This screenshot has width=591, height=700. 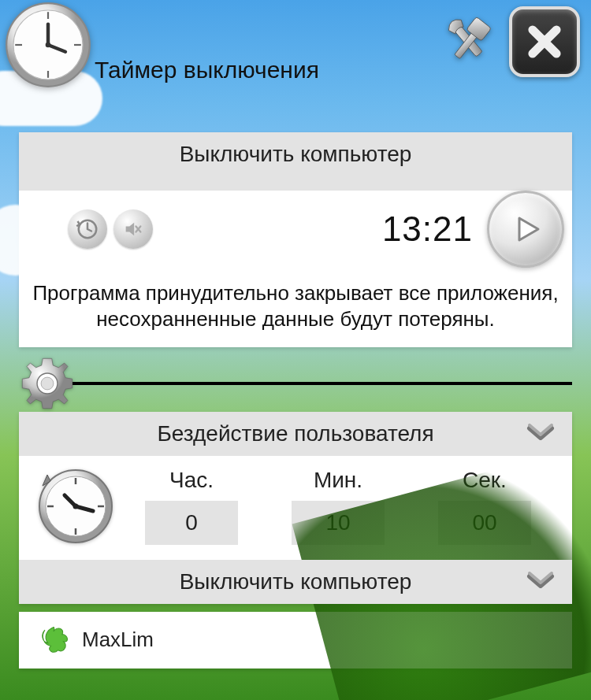 What do you see at coordinates (87, 229) in the screenshot?
I see `timer-mode-icon` at bounding box center [87, 229].